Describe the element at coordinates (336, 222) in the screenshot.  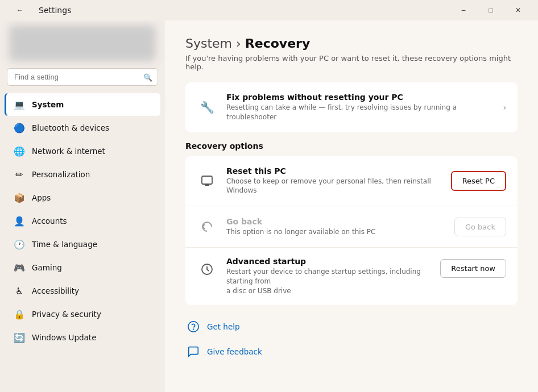
I see `go-back-title: Go back` at that location.